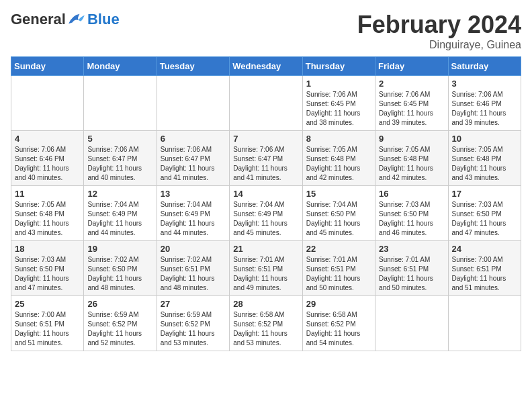  I want to click on day-number: 19, so click(120, 248).